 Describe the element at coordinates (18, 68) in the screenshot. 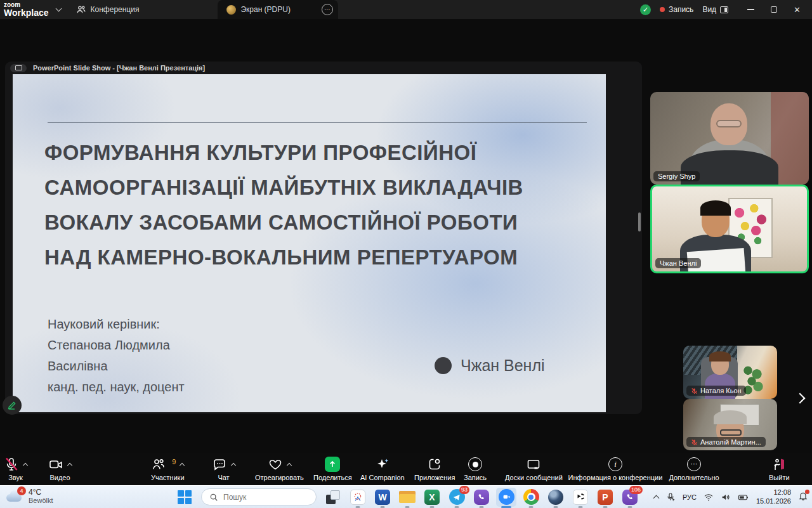

I see `slideshow-monitor-icon` at that location.